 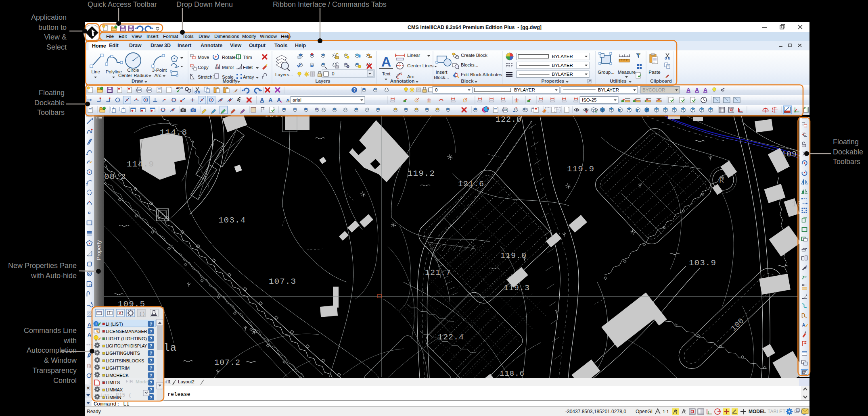 What do you see at coordinates (277, 117) in the screenshot?
I see `svg-text: 101.5` at bounding box center [277, 117].